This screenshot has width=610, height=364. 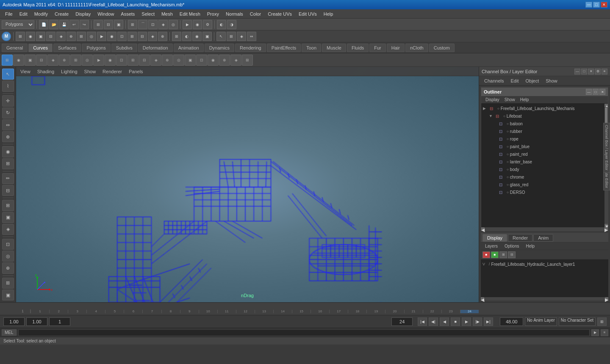 What do you see at coordinates (119, 25) in the screenshot?
I see `select-obj-mask: ▣` at bounding box center [119, 25].